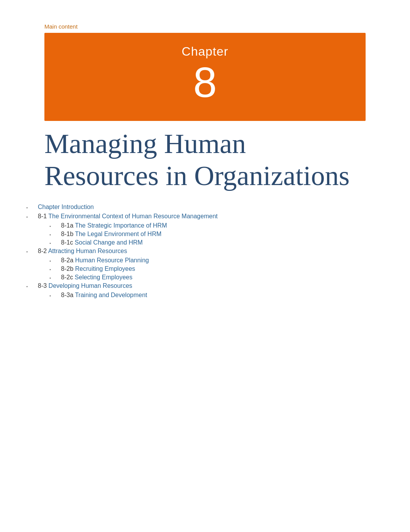 The height and width of the screenshot is (532, 410). What do you see at coordinates (43, 251) in the screenshot?
I see `toc-number-8-2: 8-2` at bounding box center [43, 251].